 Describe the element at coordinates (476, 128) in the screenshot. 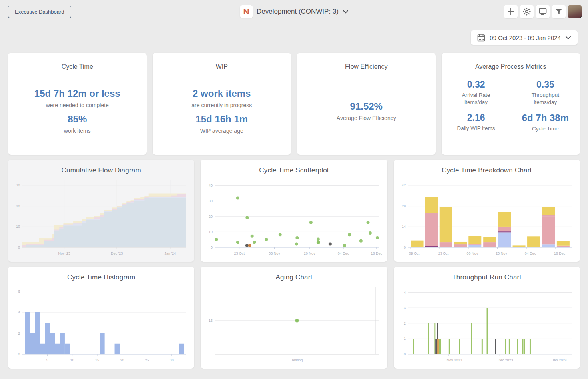

I see `daily-wip-label: Daily WIP items` at that location.